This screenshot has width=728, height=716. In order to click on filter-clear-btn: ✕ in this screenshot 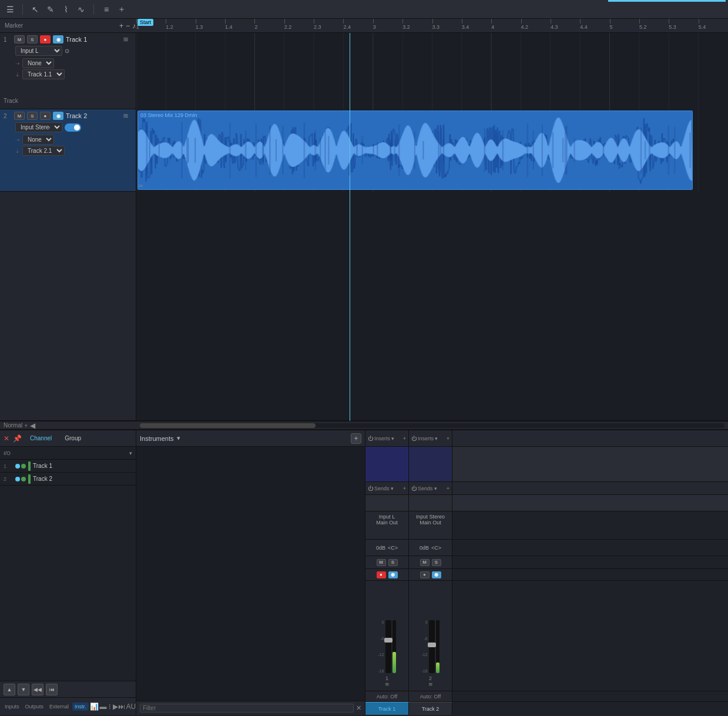, I will do `click(358, 708)`.